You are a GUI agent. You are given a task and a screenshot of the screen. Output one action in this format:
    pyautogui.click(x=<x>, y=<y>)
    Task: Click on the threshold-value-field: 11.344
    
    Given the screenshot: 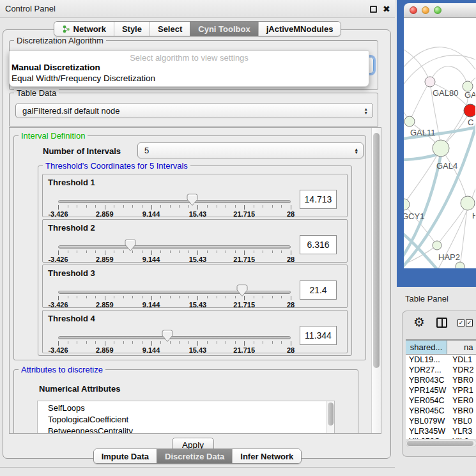 What is the action you would take?
    pyautogui.click(x=318, y=335)
    